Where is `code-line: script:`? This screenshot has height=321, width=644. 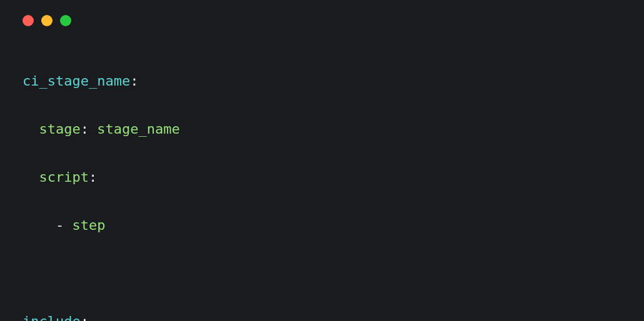 code-line: script: is located at coordinates (322, 177).